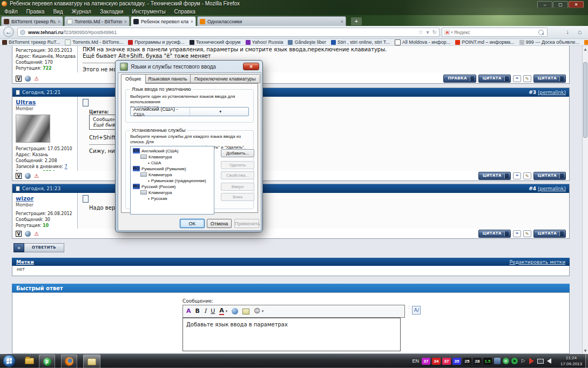 This screenshot has height=368, width=588. Describe the element at coordinates (219, 224) in the screenshot. I see `cancel-button: Отмена` at that location.